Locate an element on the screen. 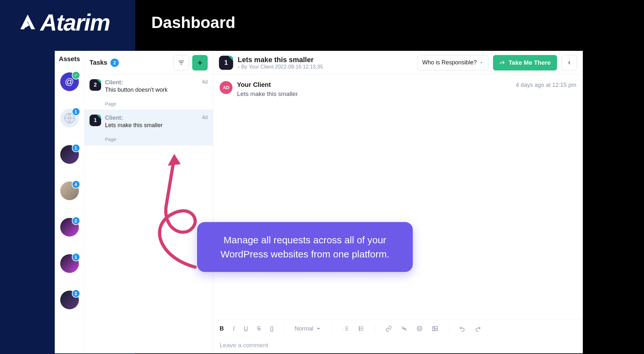  undo-icon is located at coordinates (462, 329).